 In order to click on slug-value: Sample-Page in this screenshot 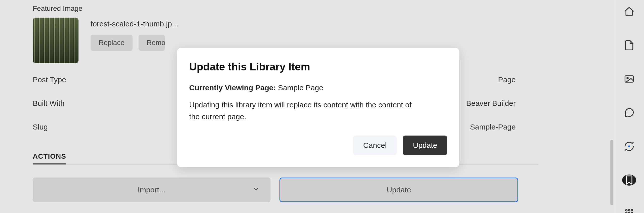, I will do `click(493, 127)`.